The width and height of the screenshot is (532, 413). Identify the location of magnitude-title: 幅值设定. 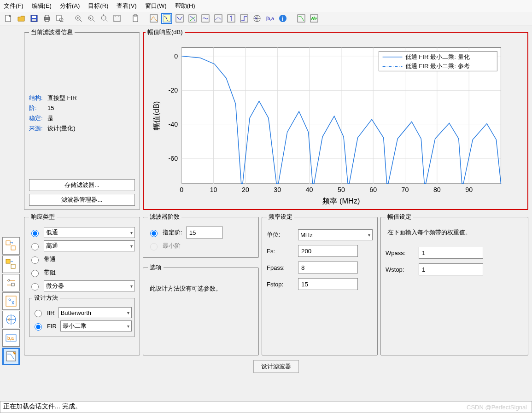
(399, 217).